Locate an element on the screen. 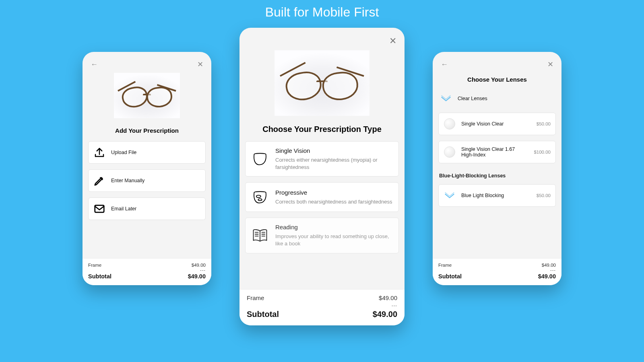 This screenshot has width=644, height=362. option-title: Single Vision Clear is located at coordinates (494, 124).